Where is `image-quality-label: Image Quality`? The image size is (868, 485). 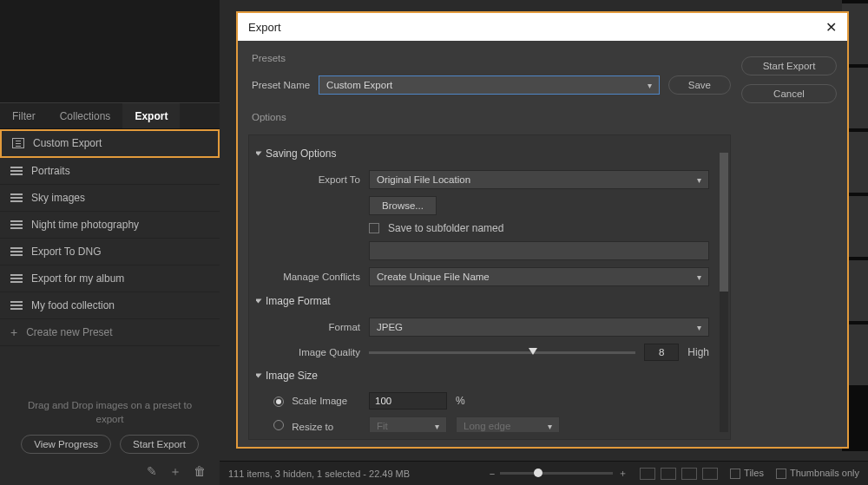 image-quality-label: Image Quality is located at coordinates (312, 352).